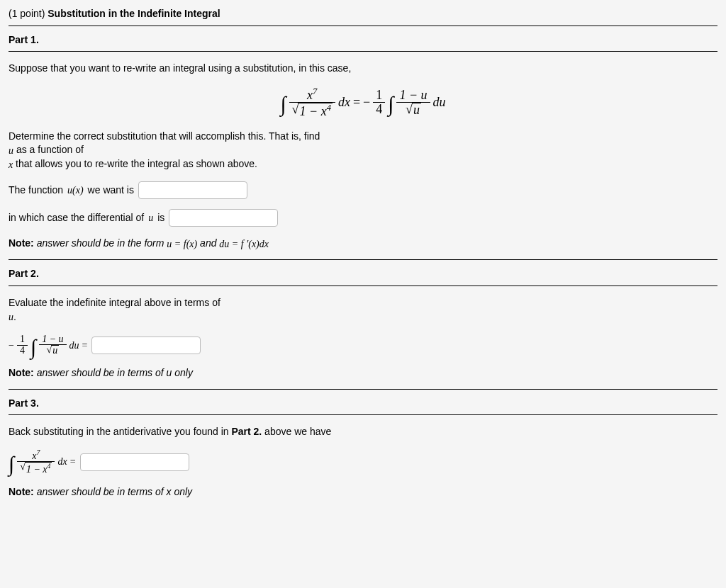  Describe the element at coordinates (363, 69) in the screenshot. I see `part1-intro: Suppose that you want to re-write an int…` at that location.